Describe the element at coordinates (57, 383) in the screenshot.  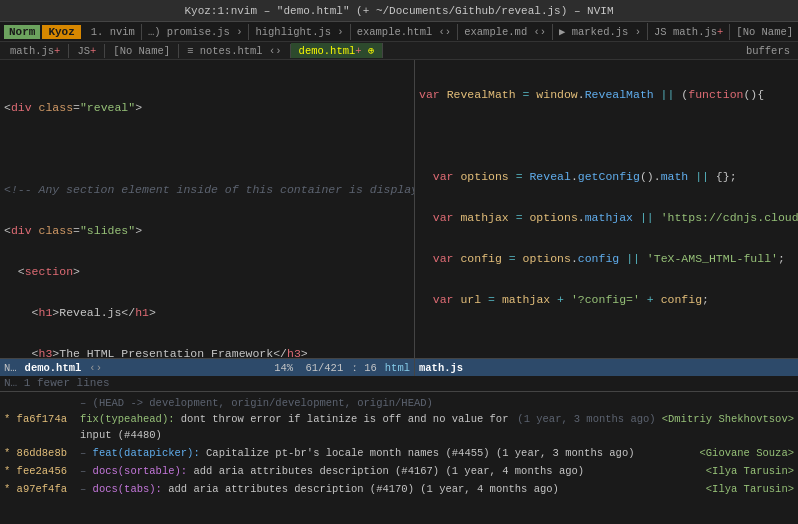
I see `fewer-lines-text: N… 1 fewer lines` at that location.